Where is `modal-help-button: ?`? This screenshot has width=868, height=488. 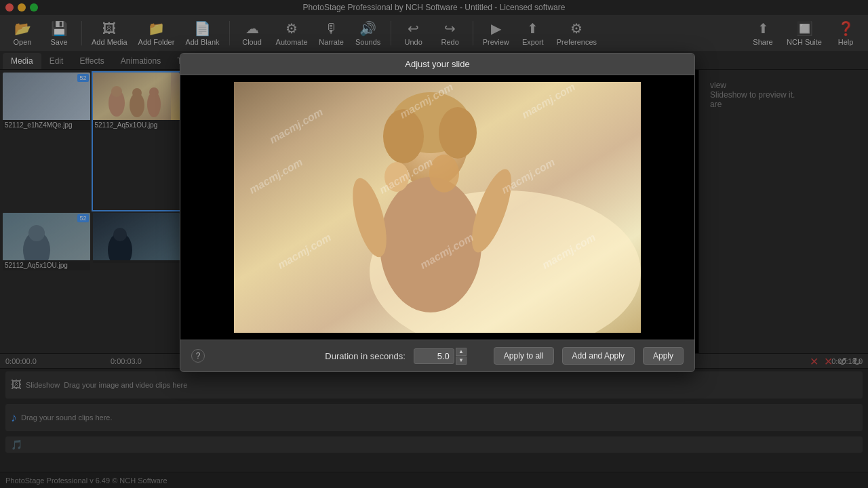 modal-help-button: ? is located at coordinates (198, 356).